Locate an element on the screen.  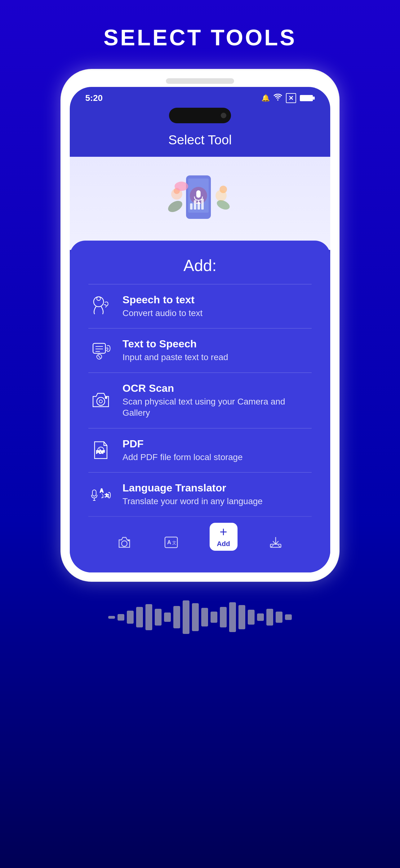
download-nav-icon is located at coordinates (276, 542).